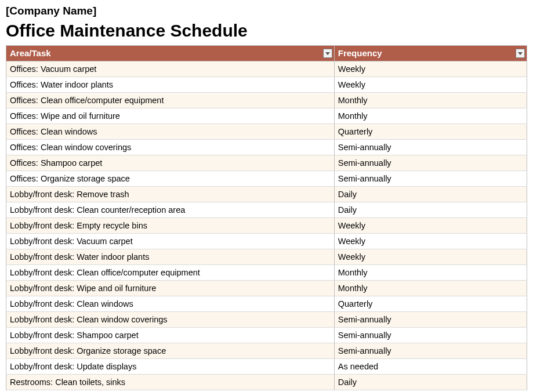  I want to click on cell-task: Lobby/front desk: Clean window coverings, so click(171, 320).